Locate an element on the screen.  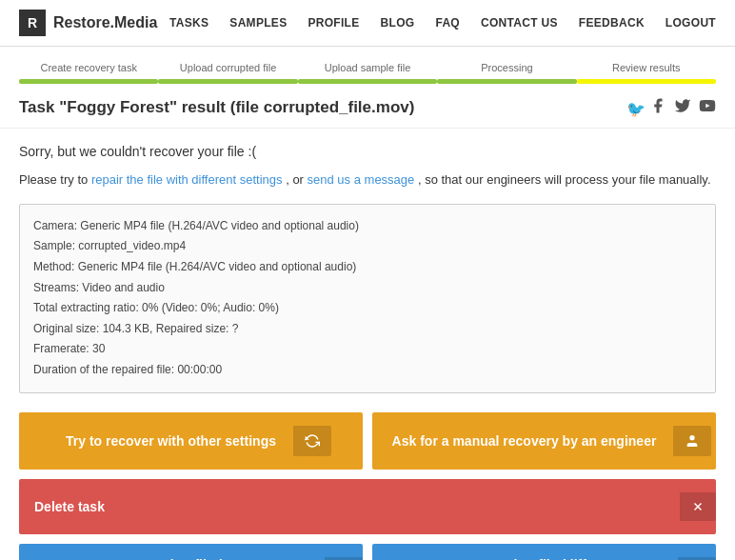
person-icon is located at coordinates (692, 441).